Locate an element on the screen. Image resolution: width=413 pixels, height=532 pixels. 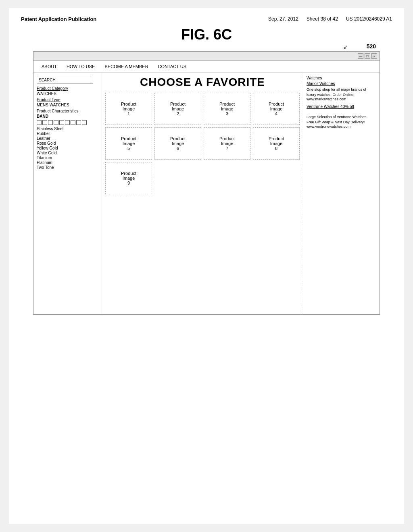
ref-arrow: ↙ is located at coordinates (345, 47).